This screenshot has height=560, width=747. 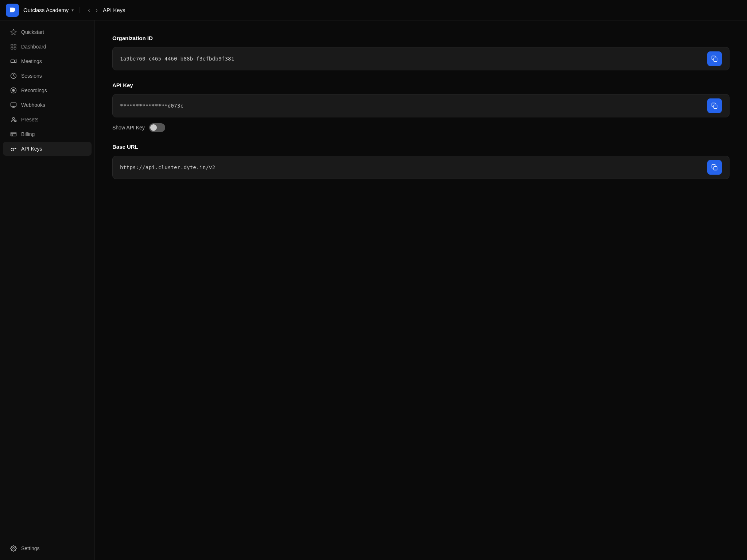 I want to click on show-api-key-row: Show API Key, so click(x=421, y=128).